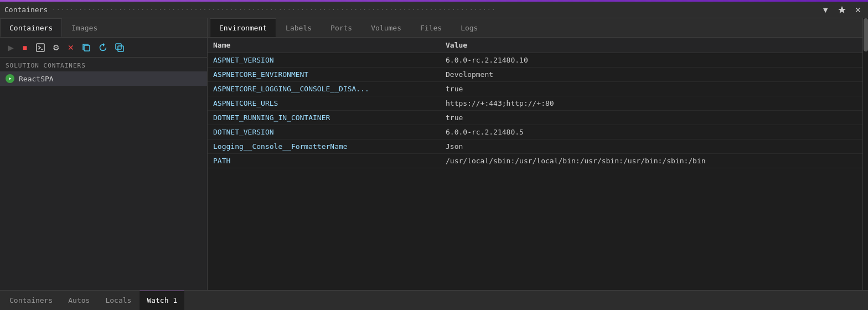 The image size is (868, 310). I want to click on bottom-tab-bar: Containers Autos Locals Watch 1, so click(434, 300).